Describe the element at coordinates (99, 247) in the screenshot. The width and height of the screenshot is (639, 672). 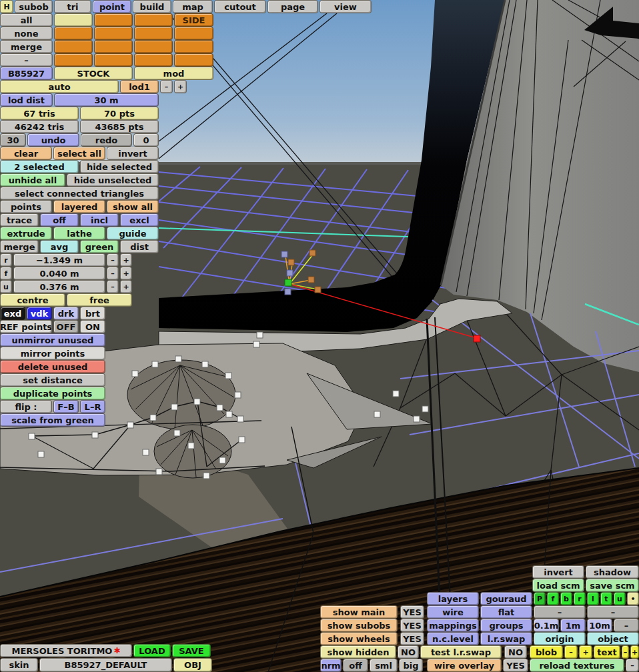
I see `btn-green: green` at that location.